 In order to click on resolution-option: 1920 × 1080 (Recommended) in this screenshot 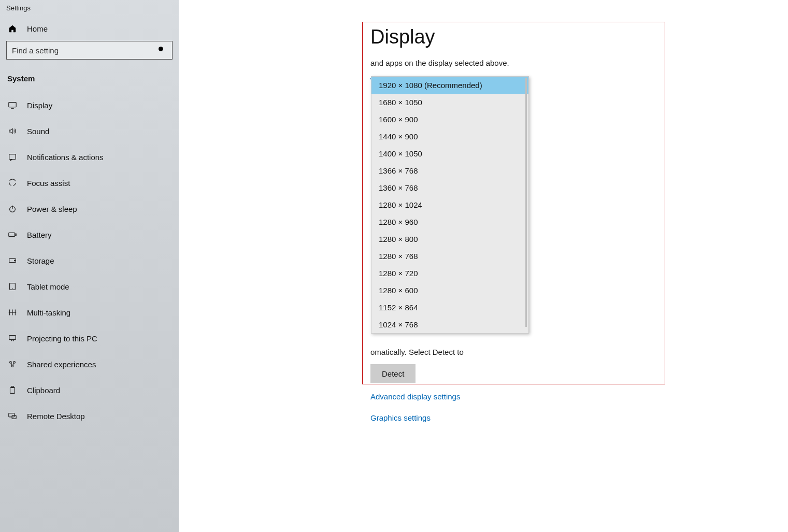, I will do `click(450, 85)`.